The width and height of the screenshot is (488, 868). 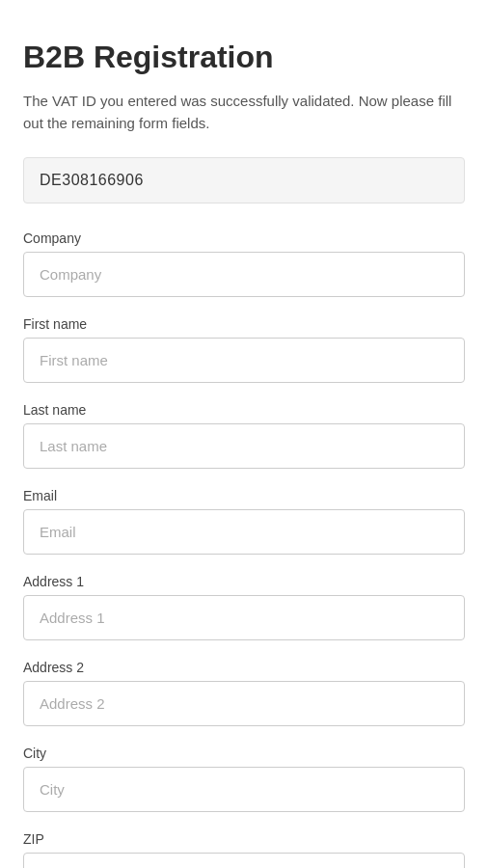 I want to click on form-group-address2: Address 2, so click(x=244, y=692).